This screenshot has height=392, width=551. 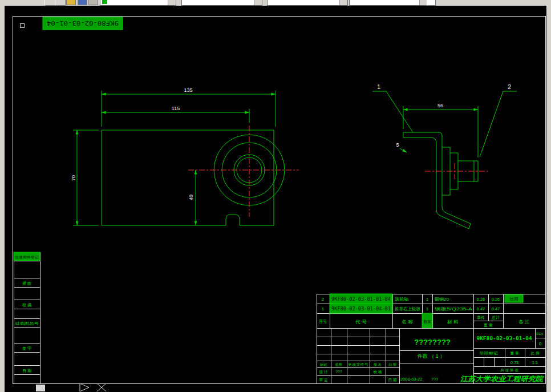 I want to click on linetype-combo, so click(x=307, y=3).